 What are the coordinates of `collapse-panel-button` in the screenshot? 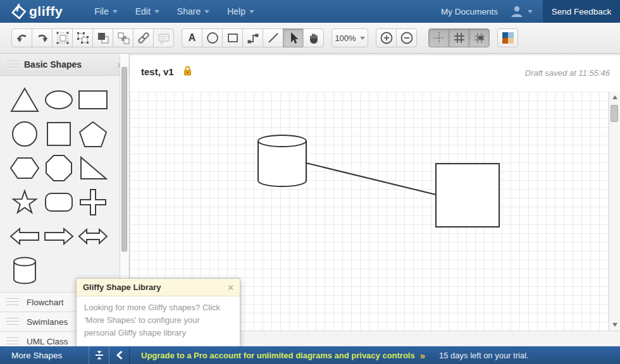 It's located at (99, 355).